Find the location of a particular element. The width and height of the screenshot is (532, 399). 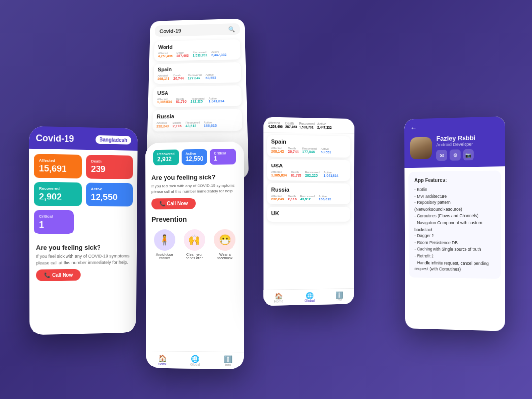

feature-retrofit: - Retrofit 2 is located at coordinates (455, 256).